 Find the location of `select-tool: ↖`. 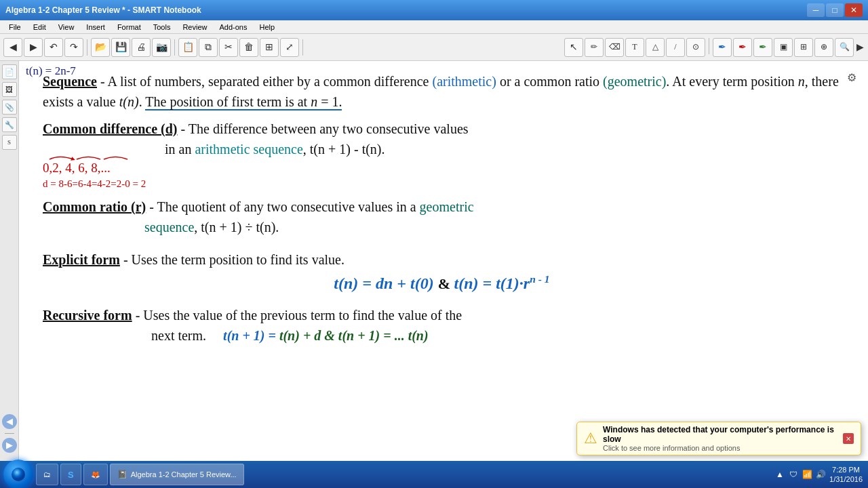

select-tool: ↖ is located at coordinates (574, 47).